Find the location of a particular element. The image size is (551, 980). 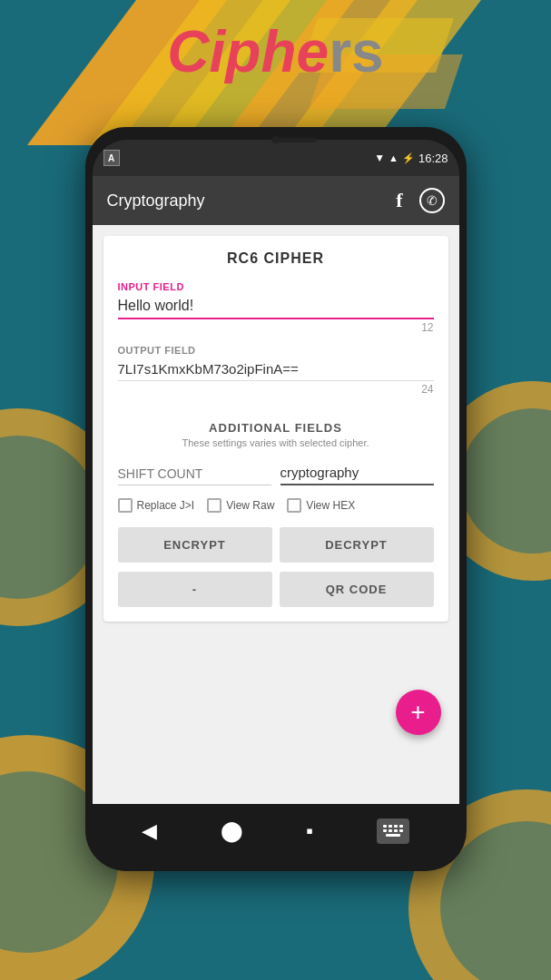

view-hex-checkbox is located at coordinates (294, 505).